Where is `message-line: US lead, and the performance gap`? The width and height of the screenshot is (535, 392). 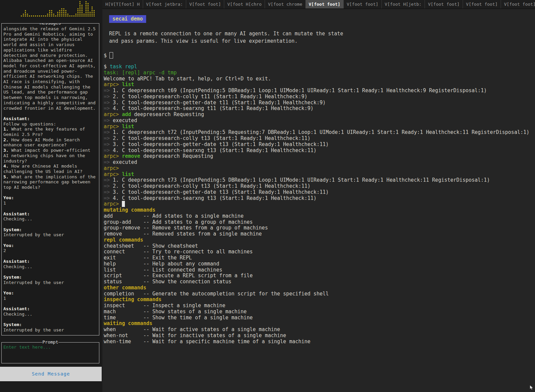 message-line: US lead, and the performance gap is located at coordinates (51, 92).